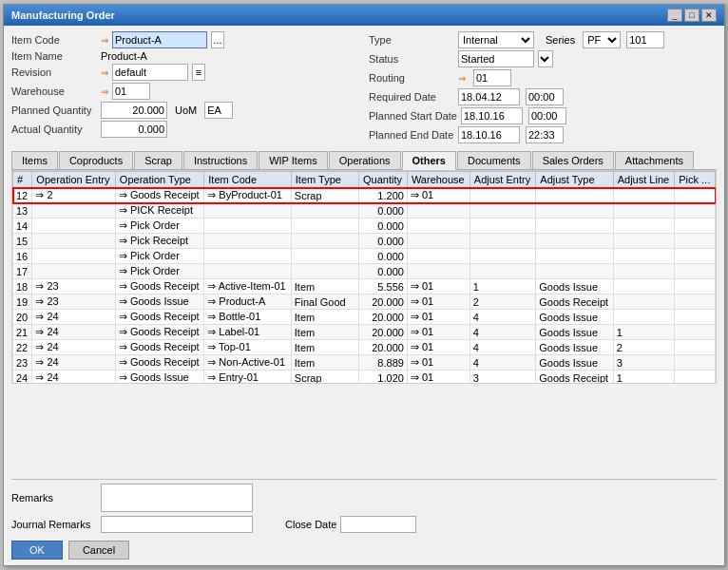  What do you see at coordinates (546, 59) in the screenshot?
I see `status-dropdown: ▼` at bounding box center [546, 59].